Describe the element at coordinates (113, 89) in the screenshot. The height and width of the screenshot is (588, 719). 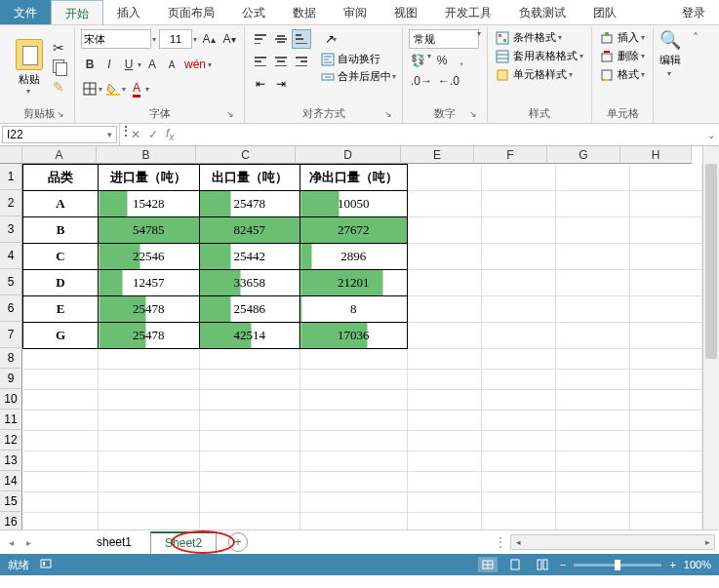
I see `fill-color-button` at that location.